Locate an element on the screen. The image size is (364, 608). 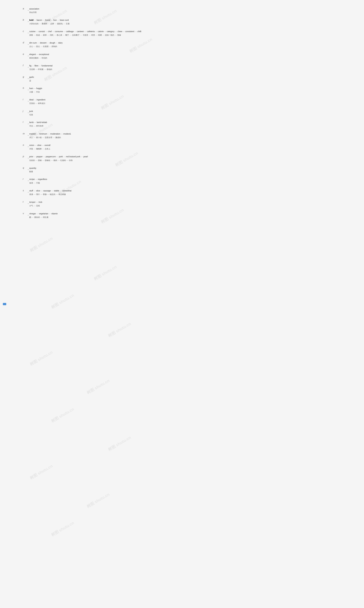
word-en: trick is located at coordinates (41, 202).